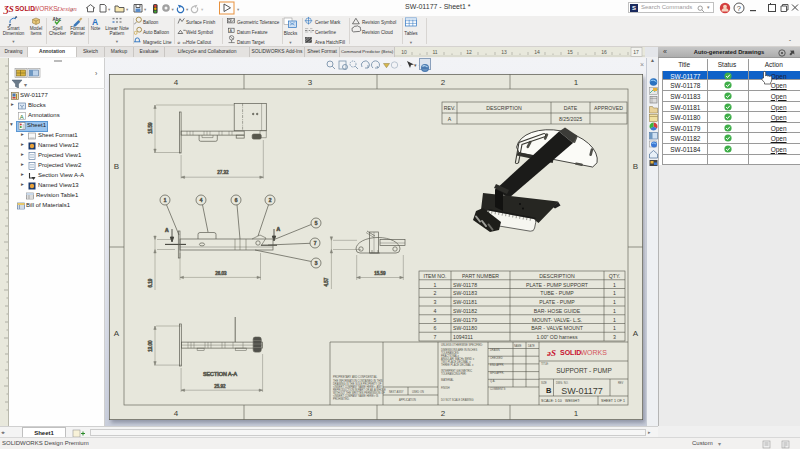 This screenshot has width=800, height=449. I want to click on svg-text: 13, so click(504, 52).